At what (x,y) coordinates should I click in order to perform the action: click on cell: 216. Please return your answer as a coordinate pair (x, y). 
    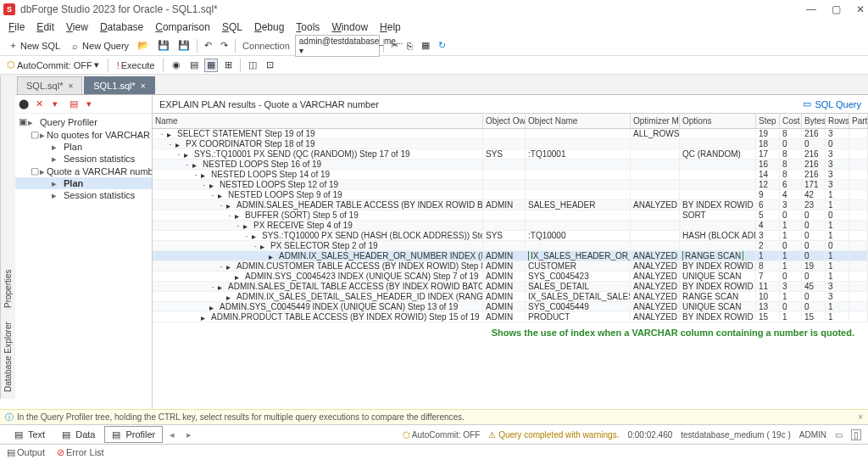
    Looking at the image, I should click on (814, 165).